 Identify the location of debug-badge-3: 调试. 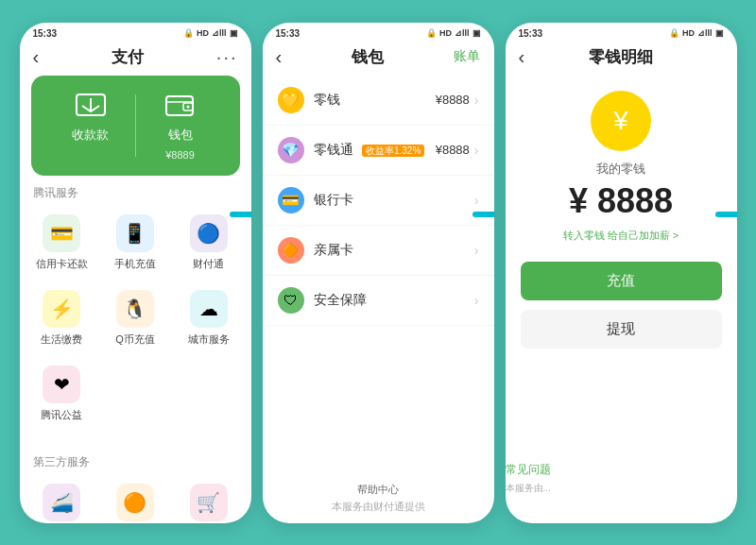
(726, 214).